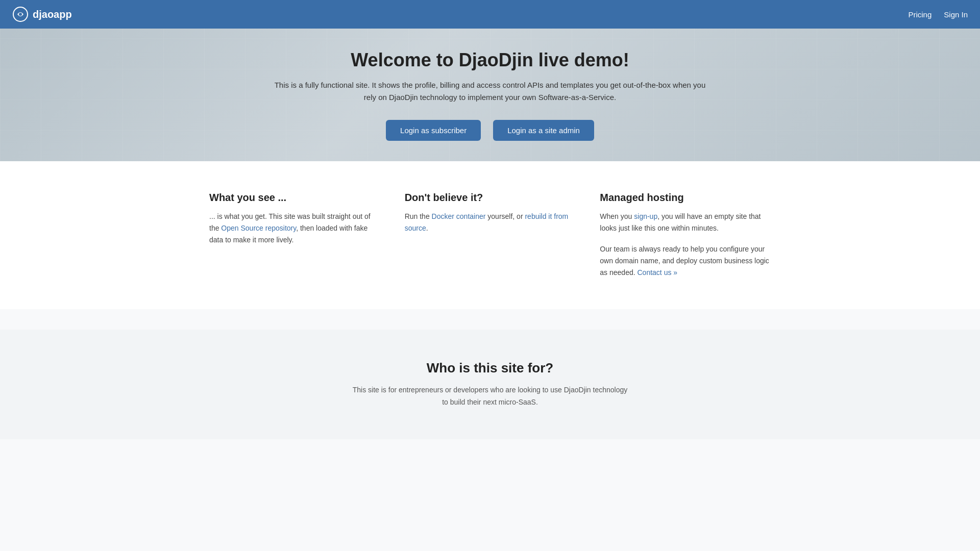  Describe the element at coordinates (490, 131) in the screenshot. I see `hero-buttons: Login as subscriber Login as a site admi…` at that location.